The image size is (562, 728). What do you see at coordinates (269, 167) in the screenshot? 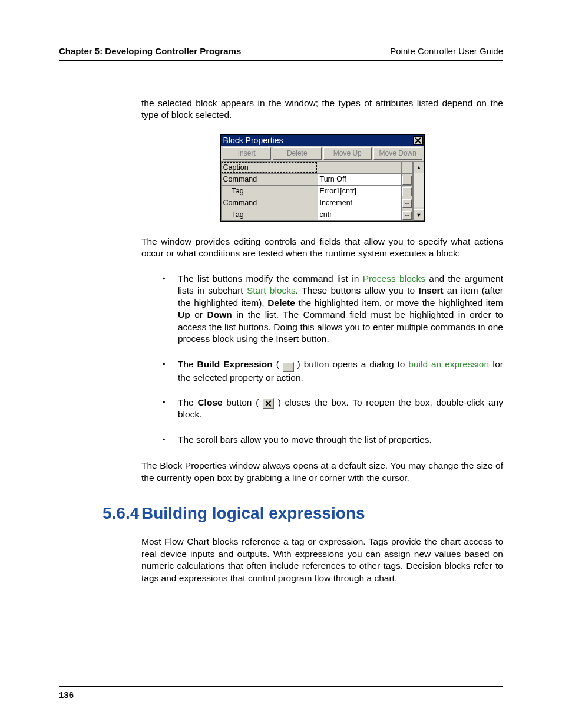
I see `property-label: Caption` at bounding box center [269, 167].